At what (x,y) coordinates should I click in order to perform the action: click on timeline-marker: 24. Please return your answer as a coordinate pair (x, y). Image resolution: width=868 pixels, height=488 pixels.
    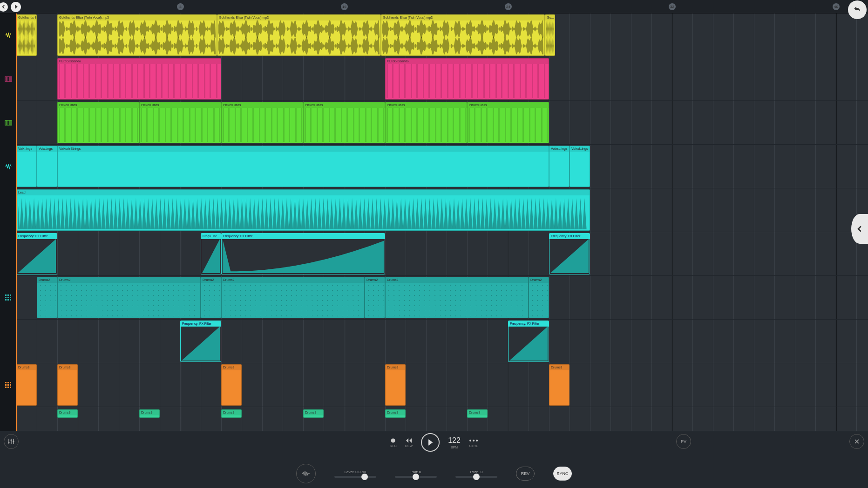
    Looking at the image, I should click on (509, 7).